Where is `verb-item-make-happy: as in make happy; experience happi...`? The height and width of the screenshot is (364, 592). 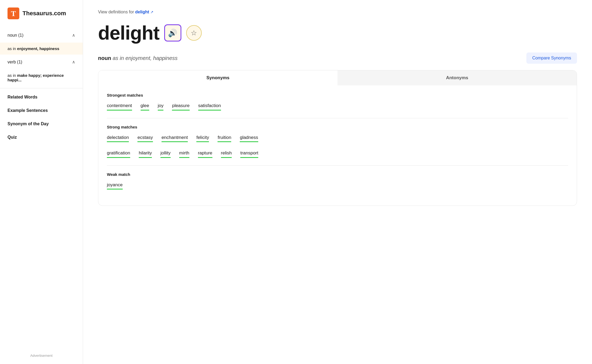
verb-item-make-happy: as in make happy; experience happi... is located at coordinates (41, 78).